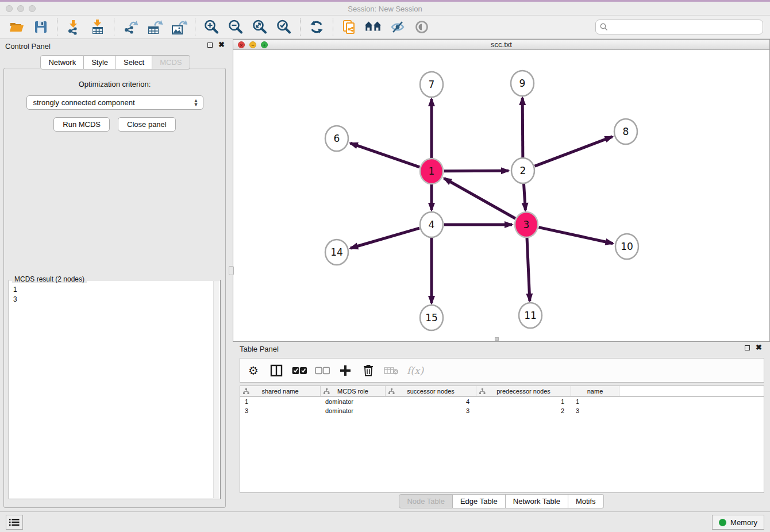  I want to click on eye-slash-icon, so click(398, 27).